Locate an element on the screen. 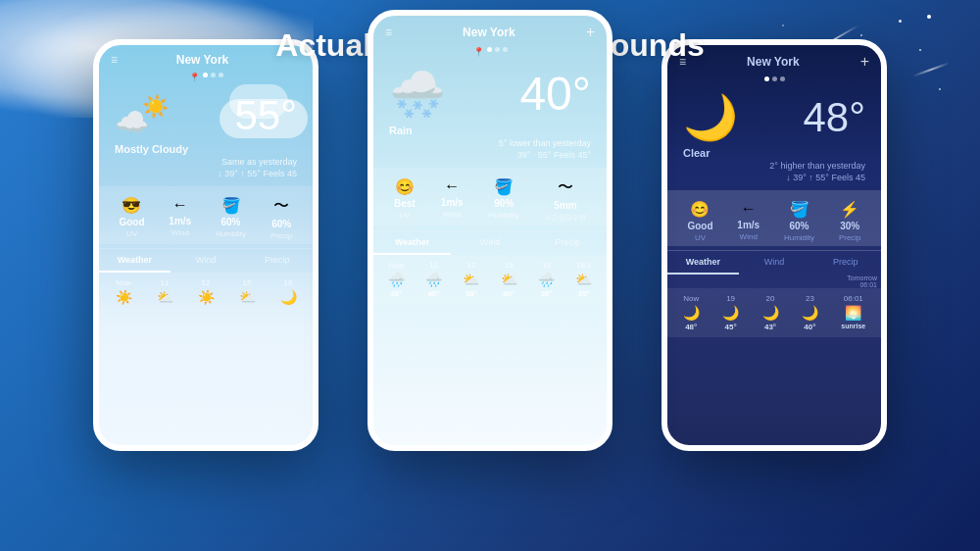 The image size is (980, 551). right-stat-humidity: 🪣 60% Humidity is located at coordinates (800, 222).